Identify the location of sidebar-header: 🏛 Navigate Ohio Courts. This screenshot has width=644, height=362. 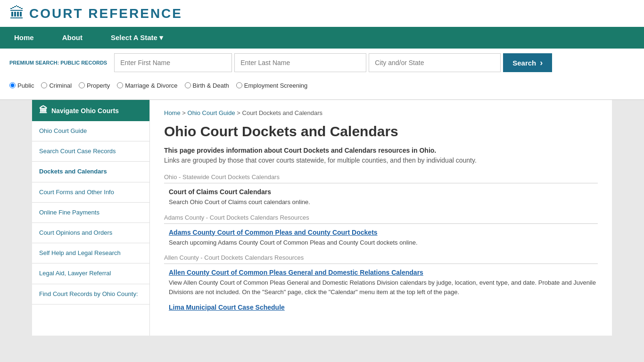
(91, 110).